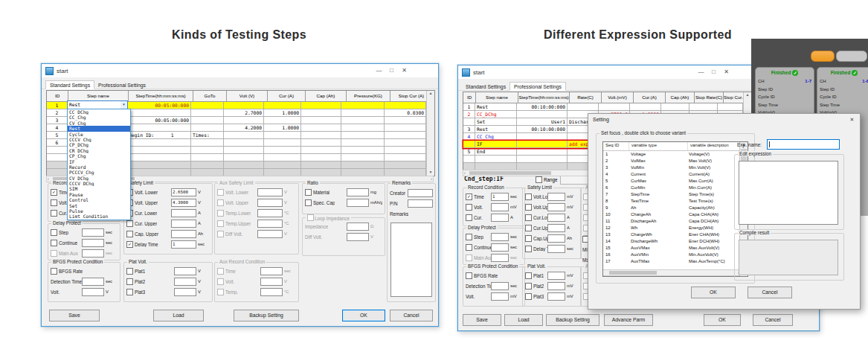 The height and width of the screenshot is (352, 868). I want to click on range-checkbox, so click(539, 180).